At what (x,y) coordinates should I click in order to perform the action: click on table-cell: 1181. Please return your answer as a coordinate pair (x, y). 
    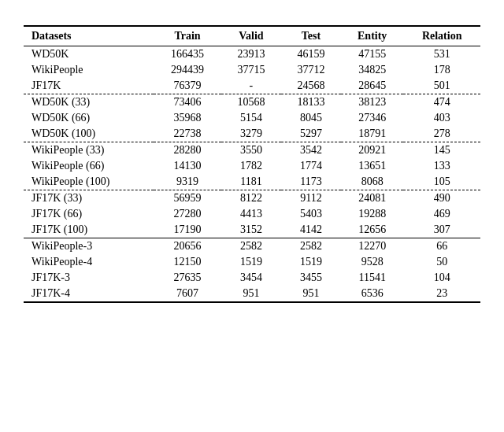
    Looking at the image, I should click on (251, 183).